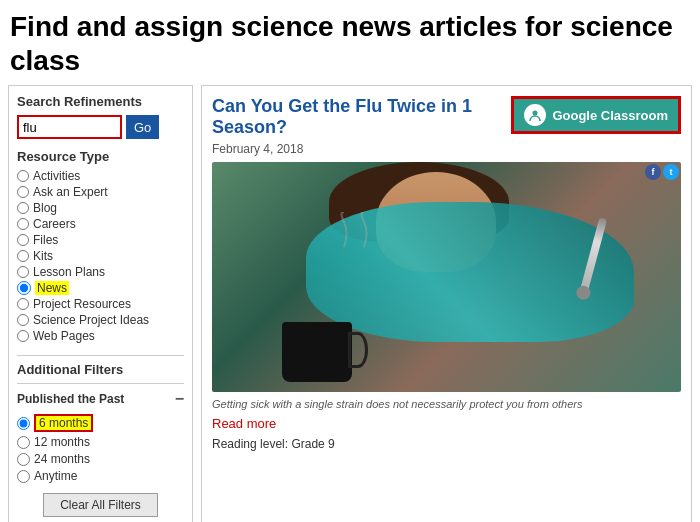  Describe the element at coordinates (142, 127) in the screenshot. I see `go-button: Go` at that location.